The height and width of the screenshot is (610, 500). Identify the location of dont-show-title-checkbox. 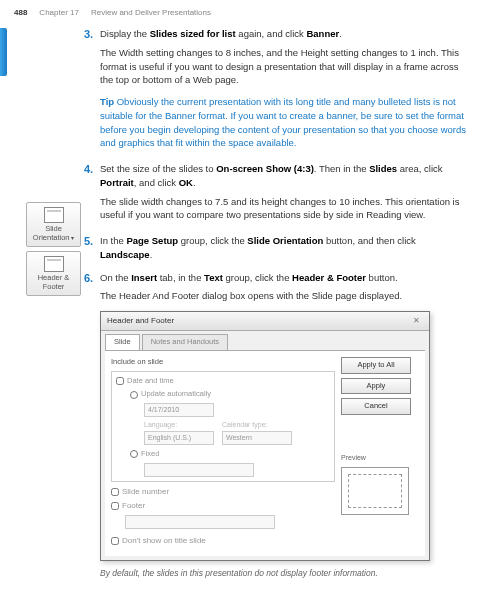
(115, 541).